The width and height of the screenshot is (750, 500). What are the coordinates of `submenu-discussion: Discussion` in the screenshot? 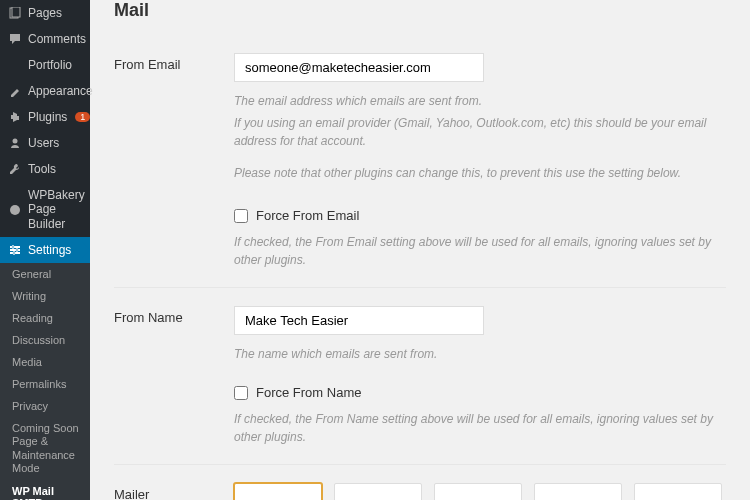 It's located at (45, 340).